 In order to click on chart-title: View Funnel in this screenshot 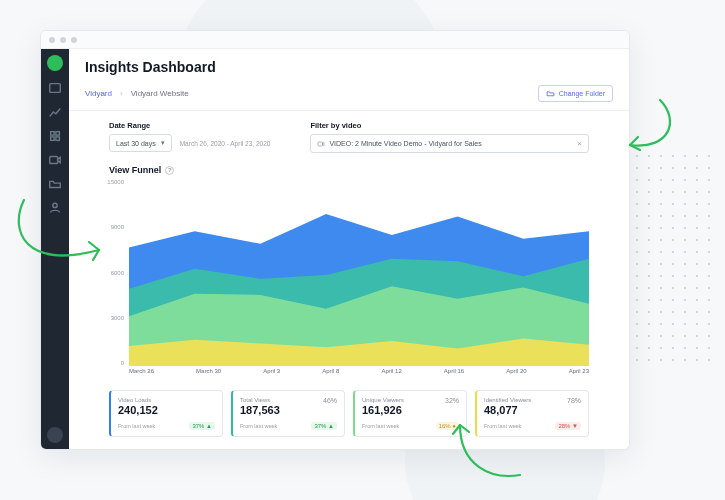, I will do `click(135, 170)`.